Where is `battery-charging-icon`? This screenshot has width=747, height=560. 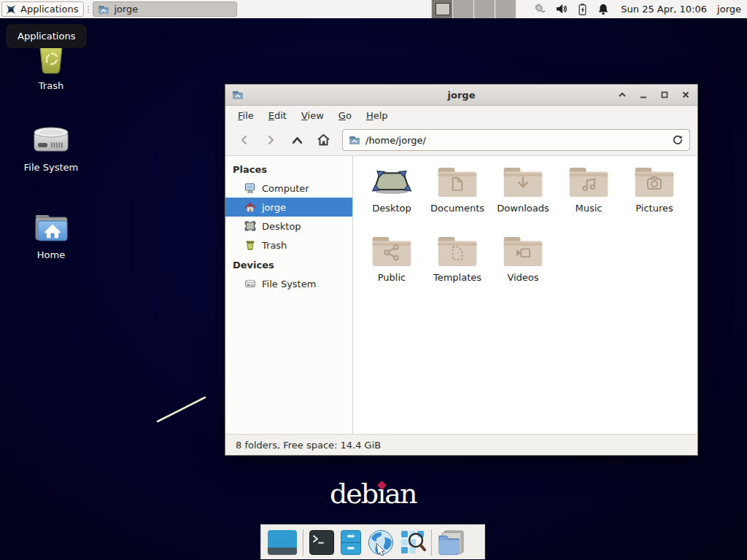
battery-charging-icon is located at coordinates (582, 9).